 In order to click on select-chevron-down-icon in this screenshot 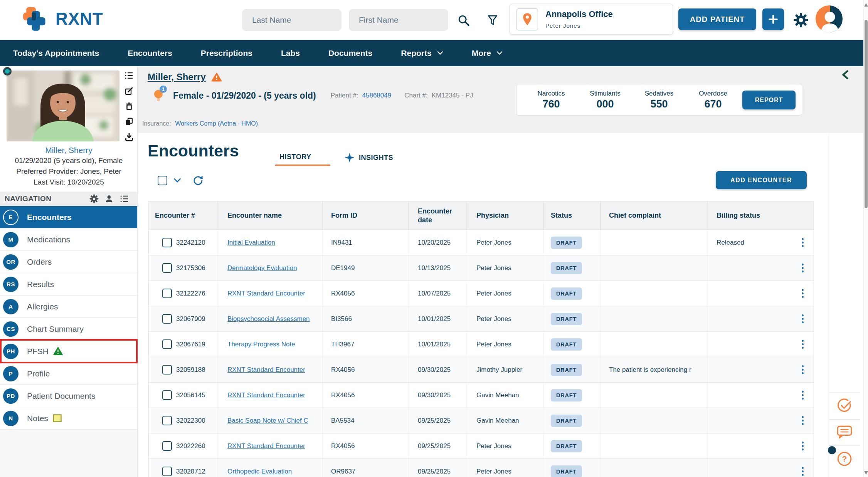, I will do `click(177, 180)`.